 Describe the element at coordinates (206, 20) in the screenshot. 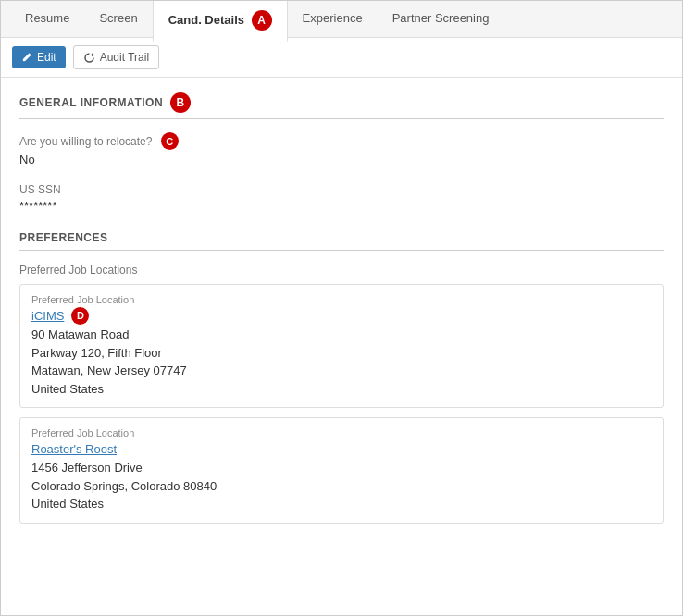

I see `tab-cand-details-label: Cand. Details` at that location.